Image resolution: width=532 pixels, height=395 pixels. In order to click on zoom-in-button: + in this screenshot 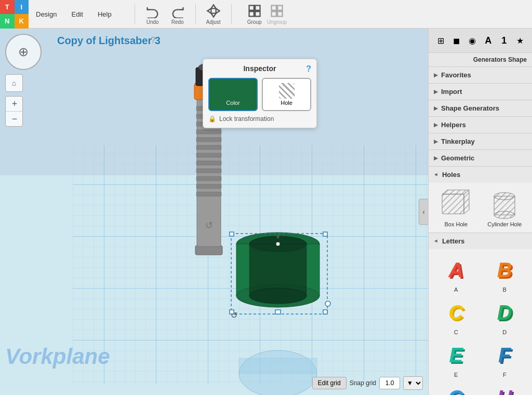, I will do `click(15, 104)`.